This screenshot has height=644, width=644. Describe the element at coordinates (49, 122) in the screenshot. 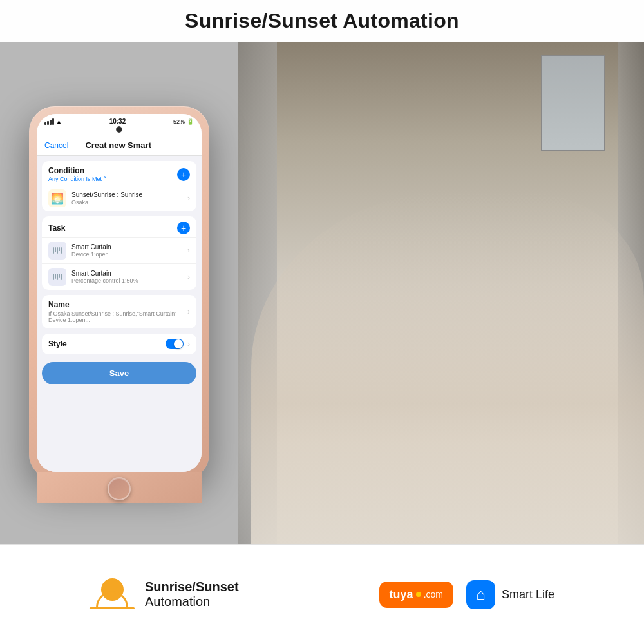

I see `signal-icon` at that location.